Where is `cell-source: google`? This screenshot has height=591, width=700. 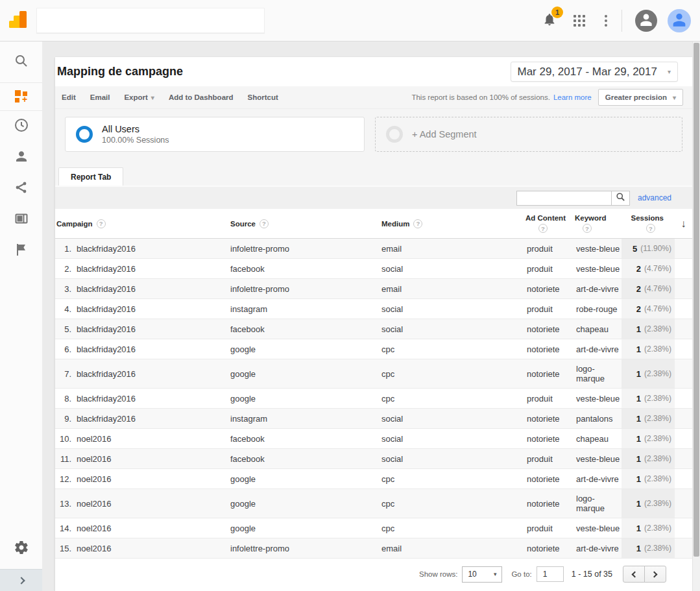
cell-source: google is located at coordinates (302, 528).